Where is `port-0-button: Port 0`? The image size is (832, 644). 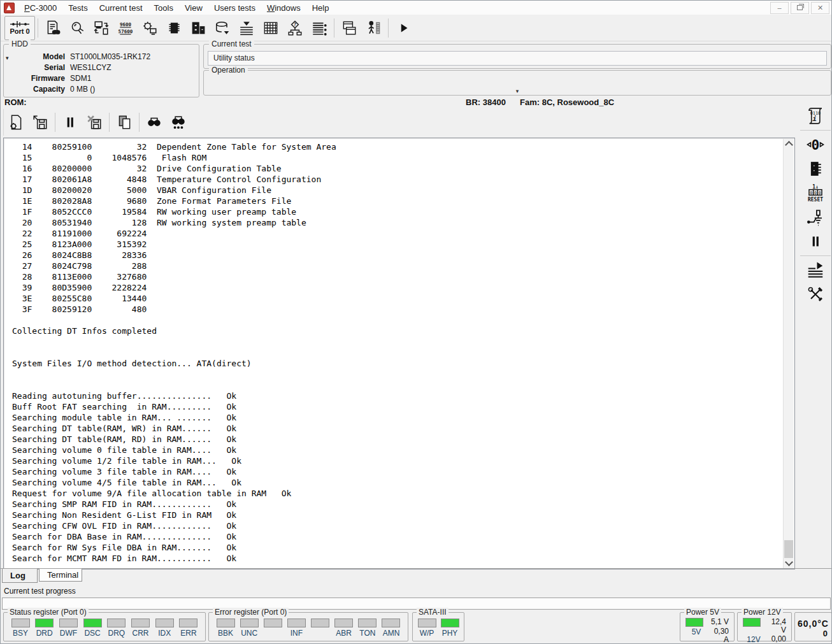 port-0-button: Port 0 is located at coordinates (20, 28).